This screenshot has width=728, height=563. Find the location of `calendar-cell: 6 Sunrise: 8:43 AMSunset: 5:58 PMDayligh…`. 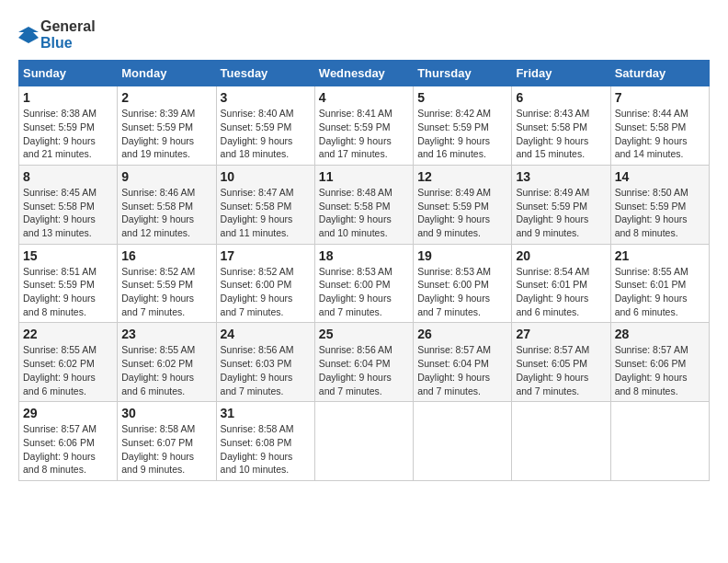

calendar-cell: 6 Sunrise: 8:43 AMSunset: 5:58 PMDayligh… is located at coordinates (561, 126).